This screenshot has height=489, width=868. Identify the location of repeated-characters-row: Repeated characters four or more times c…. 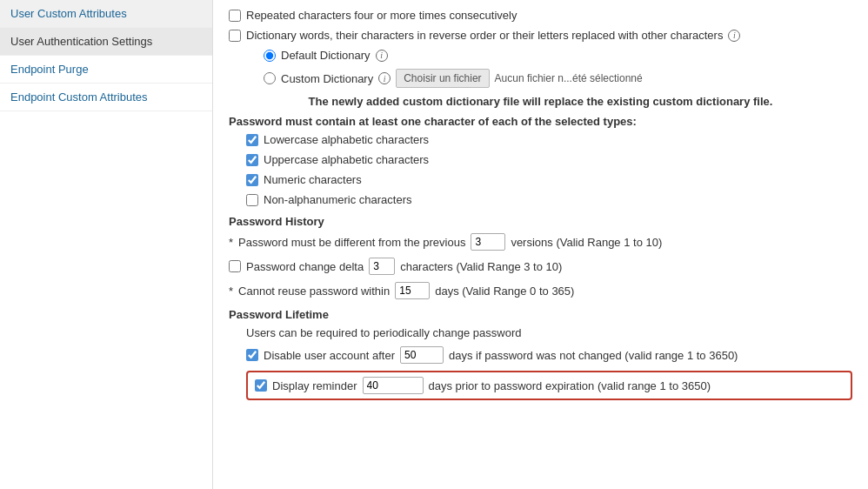
(541, 16).